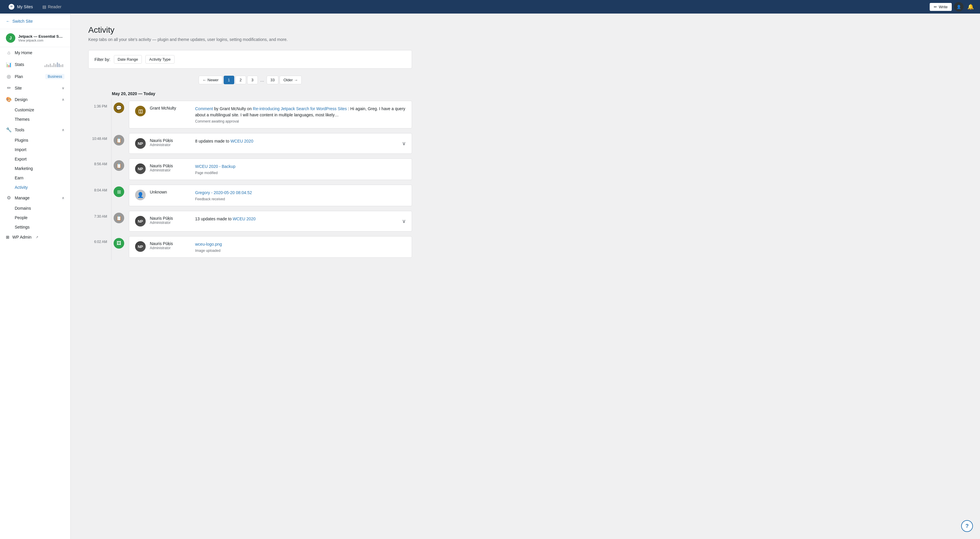  Describe the element at coordinates (52, 7) in the screenshot. I see `reader-link: ▤ Reader` at that location.